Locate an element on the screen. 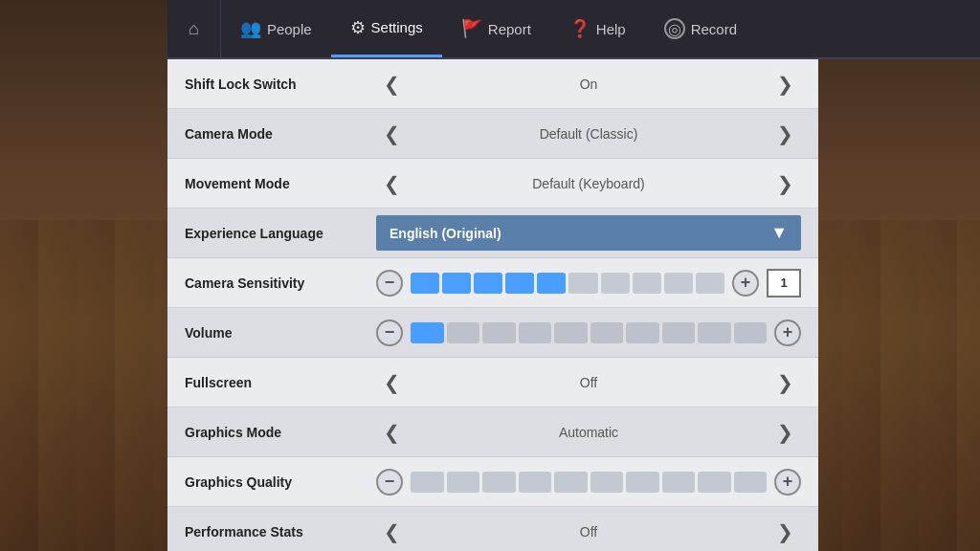 The height and width of the screenshot is (551, 980). setting-row-movement-mode: Movement Mode❮Default (Keyboard)❯ is located at coordinates (493, 184).